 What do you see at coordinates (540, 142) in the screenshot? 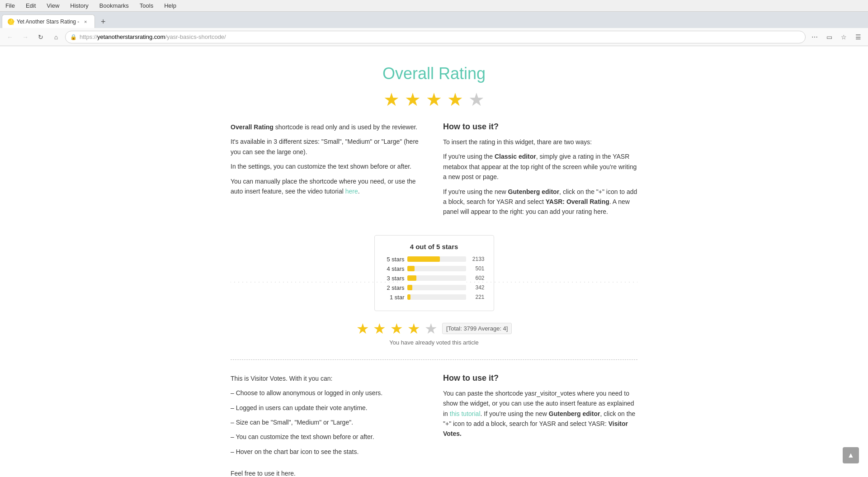
I see `how-to-para-1: To insert the rating in this widget, tha…` at bounding box center [540, 142].